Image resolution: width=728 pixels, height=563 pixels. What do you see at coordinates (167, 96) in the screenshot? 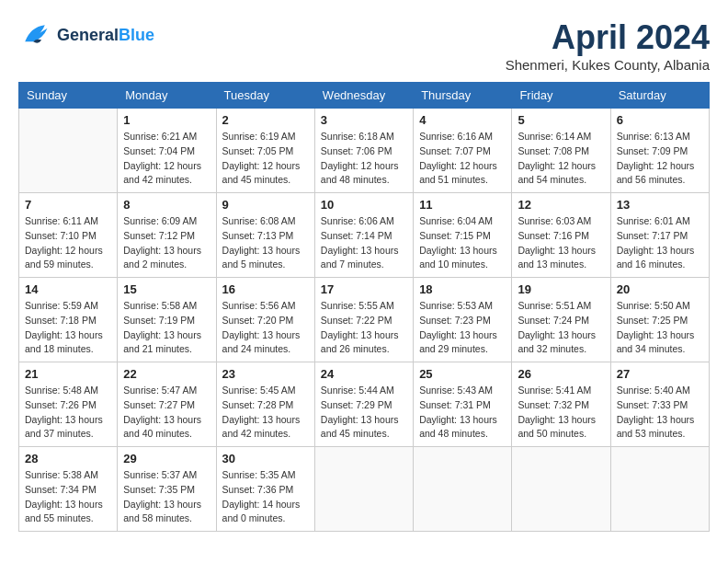
I see `weekday-header-monday: Monday` at bounding box center [167, 96].